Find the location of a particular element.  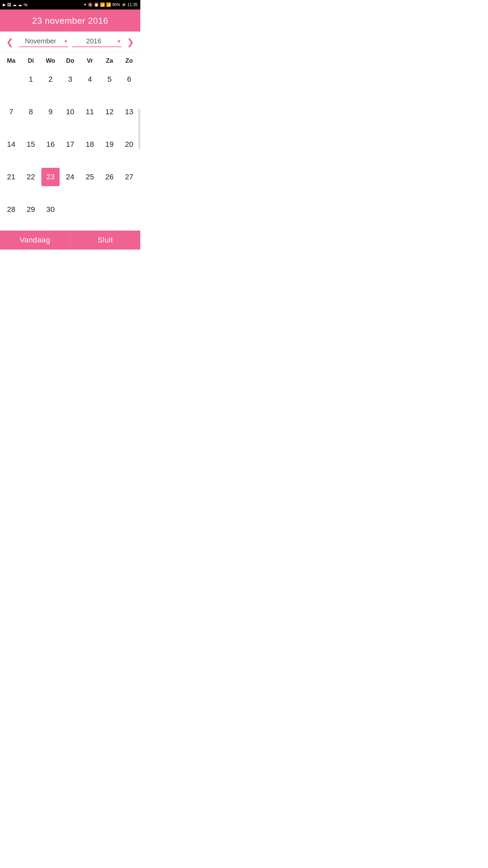

day-number-12: 12 is located at coordinates (109, 112).